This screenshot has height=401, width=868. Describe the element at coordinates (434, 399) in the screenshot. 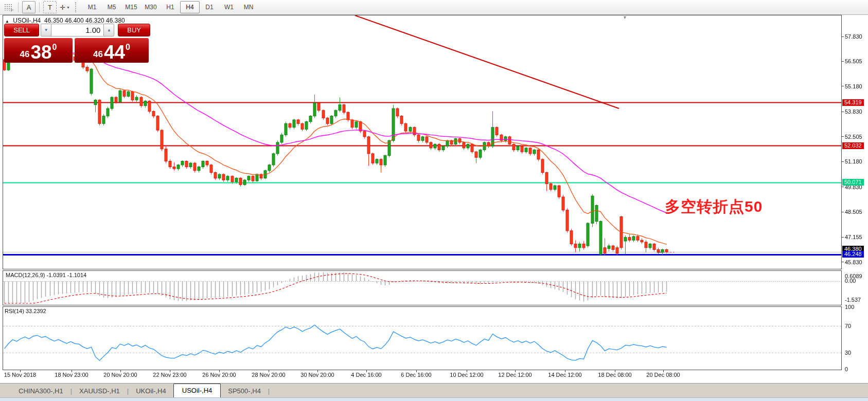

I see `status-bar` at that location.